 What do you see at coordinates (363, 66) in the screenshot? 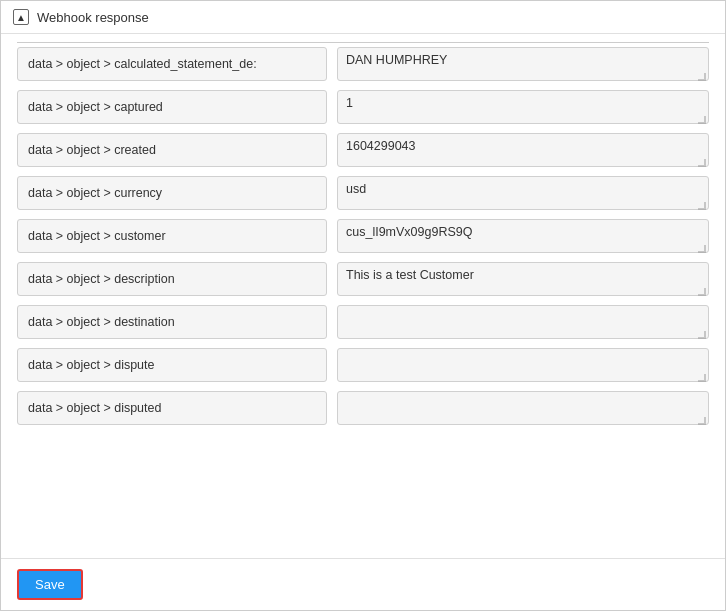
I see `table-row: data > object > calculated_statement_de:` at bounding box center [363, 66].